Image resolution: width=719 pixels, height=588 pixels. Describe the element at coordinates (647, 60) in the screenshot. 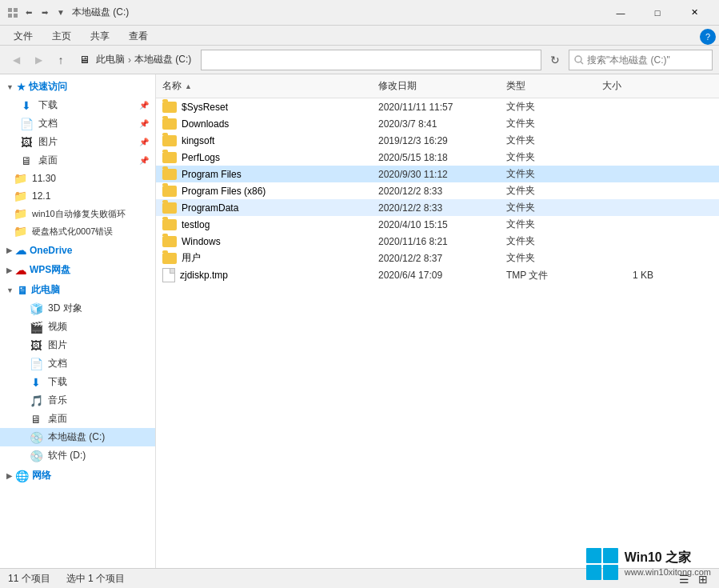

I see `search-input` at that location.